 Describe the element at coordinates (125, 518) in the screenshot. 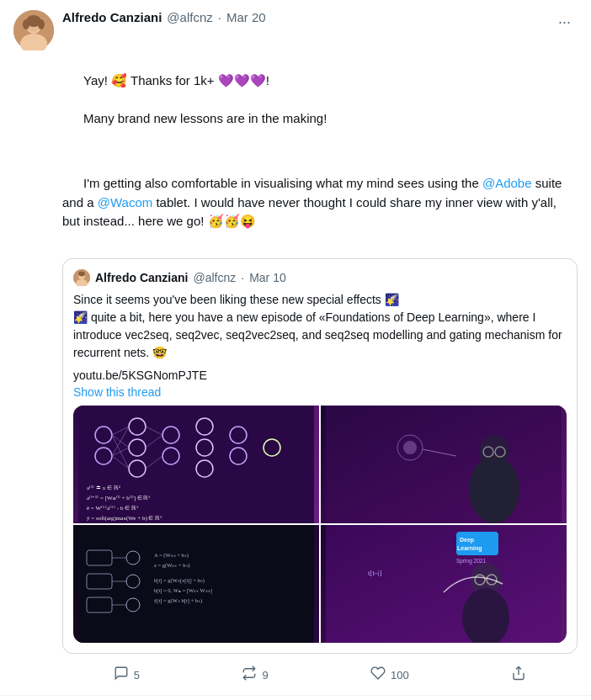

I see `svg-text: ŷ = soft(arg)max(We + b) ∈ ℝˢ` at that location.